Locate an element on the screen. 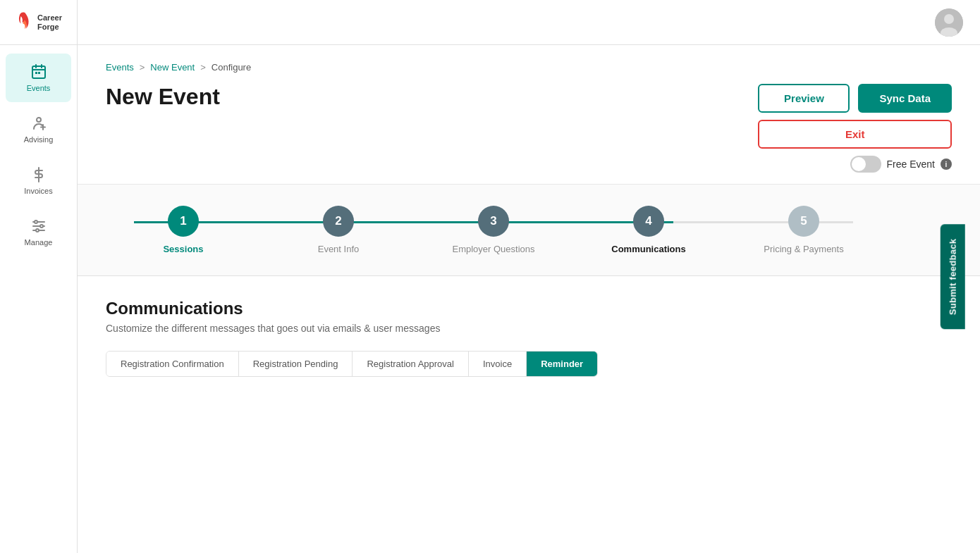 The width and height of the screenshot is (980, 553). step-circle-4: 4 is located at coordinates (649, 221).